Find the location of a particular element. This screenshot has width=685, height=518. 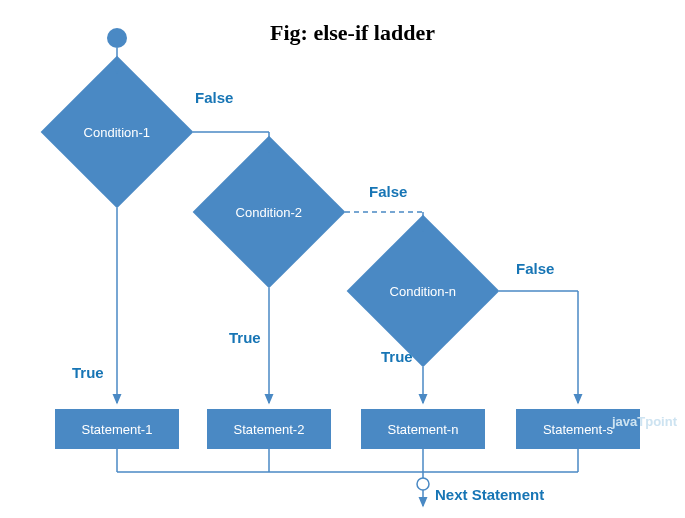

condition-1-diamond: Condition-1 is located at coordinates (118, 132).